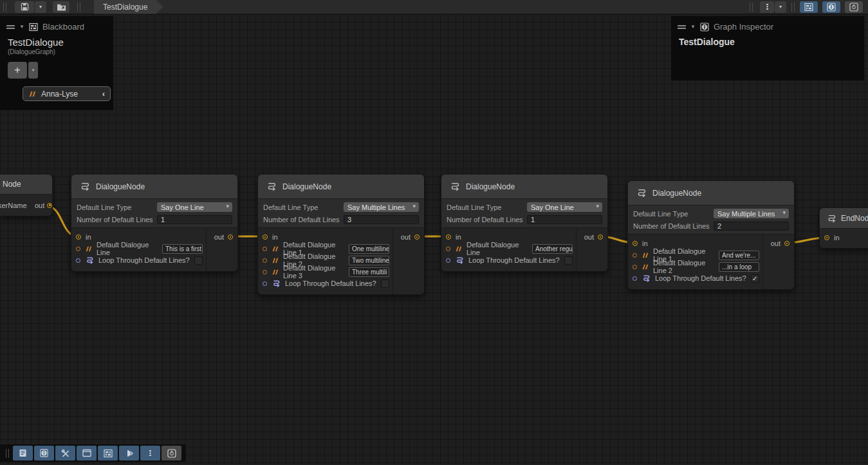 The width and height of the screenshot is (868, 465). What do you see at coordinates (768, 25) in the screenshot?
I see `graph-inspector-header: ▼ Graph Inspector` at bounding box center [768, 25].